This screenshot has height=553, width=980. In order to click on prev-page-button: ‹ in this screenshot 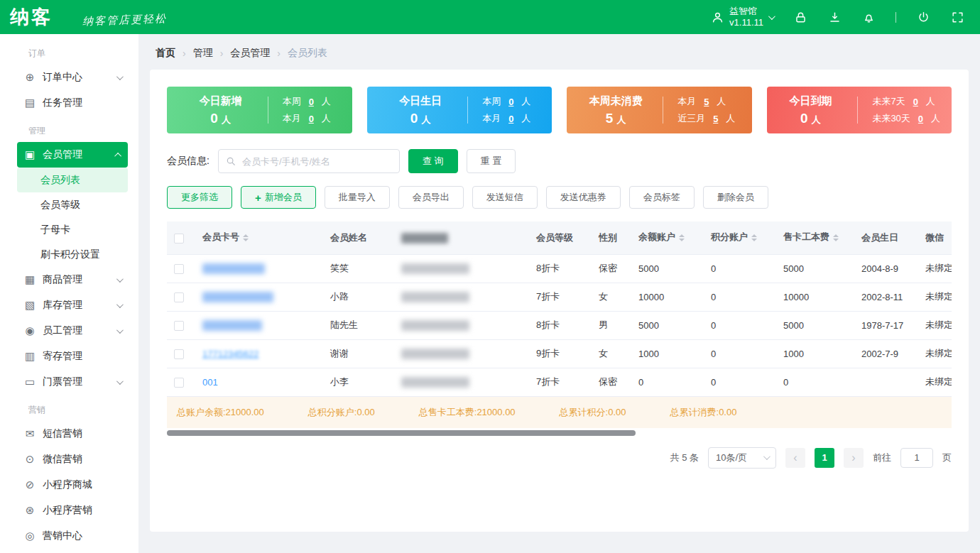, I will do `click(795, 458)`.